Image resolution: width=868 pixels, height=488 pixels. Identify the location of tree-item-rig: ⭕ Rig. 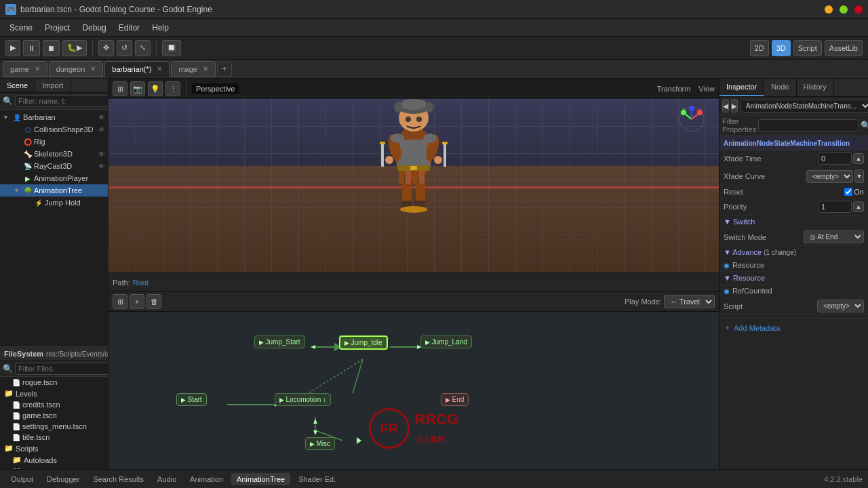
(54, 142).